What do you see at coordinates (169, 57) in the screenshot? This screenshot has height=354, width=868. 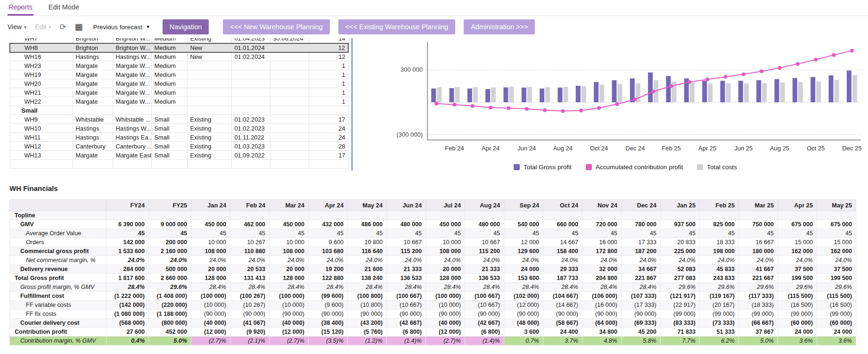 I see `warehouse-cell: Medium` at bounding box center [169, 57].